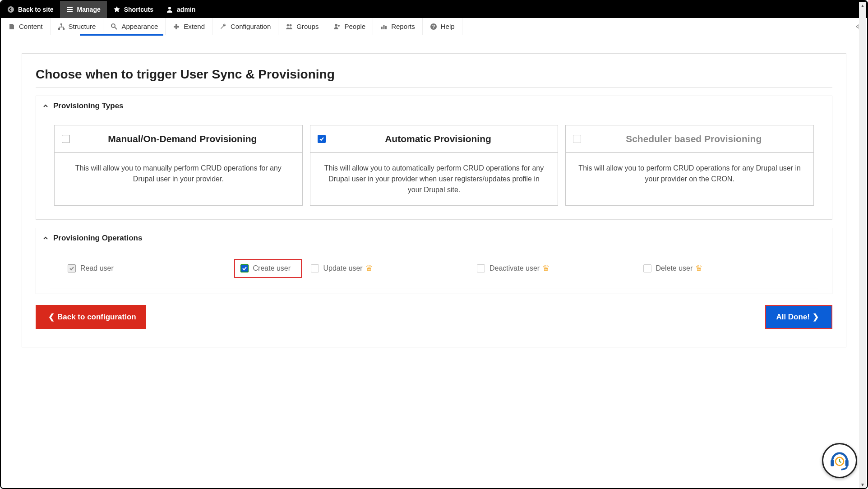 This screenshot has height=489, width=868. Describe the element at coordinates (434, 238) in the screenshot. I see `section-ops-header: Provisioning Operations` at that location.